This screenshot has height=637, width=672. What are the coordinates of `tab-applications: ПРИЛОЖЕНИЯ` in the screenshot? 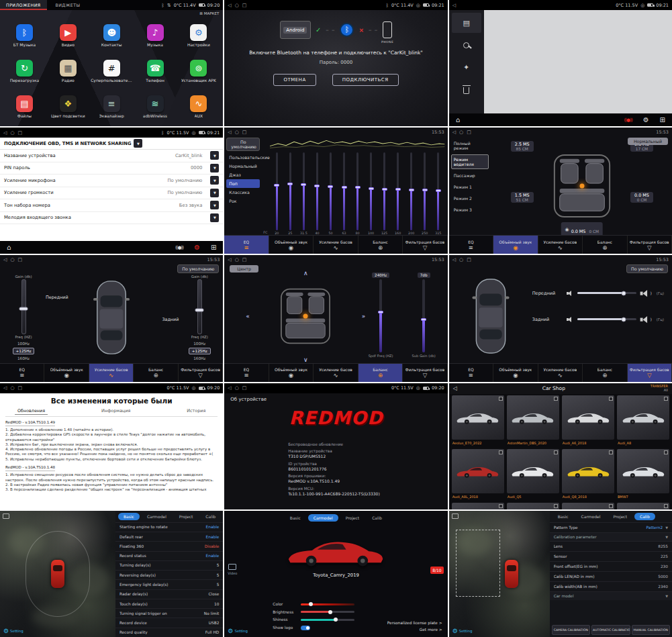 It's located at (23, 5).